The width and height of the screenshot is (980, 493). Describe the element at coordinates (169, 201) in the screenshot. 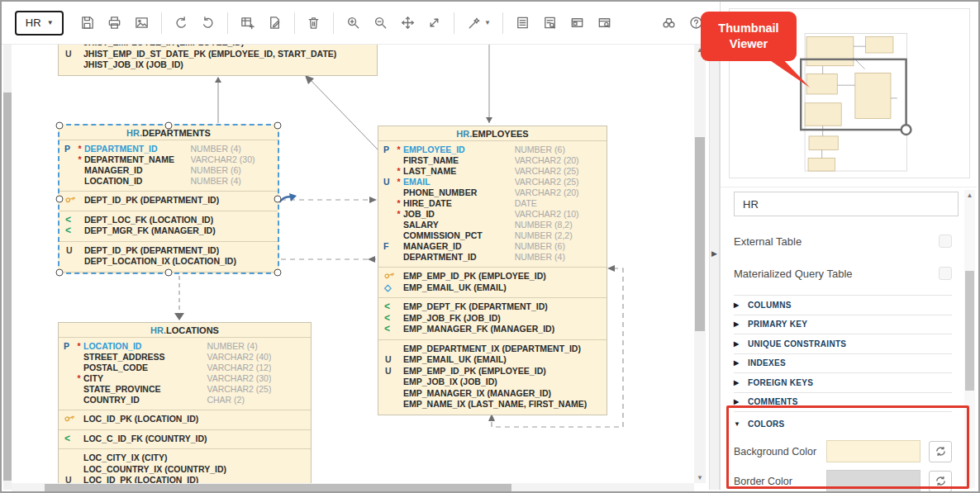

I see `key-row: DEPT_ID_PK (DEPARTMENT_ID)` at that location.